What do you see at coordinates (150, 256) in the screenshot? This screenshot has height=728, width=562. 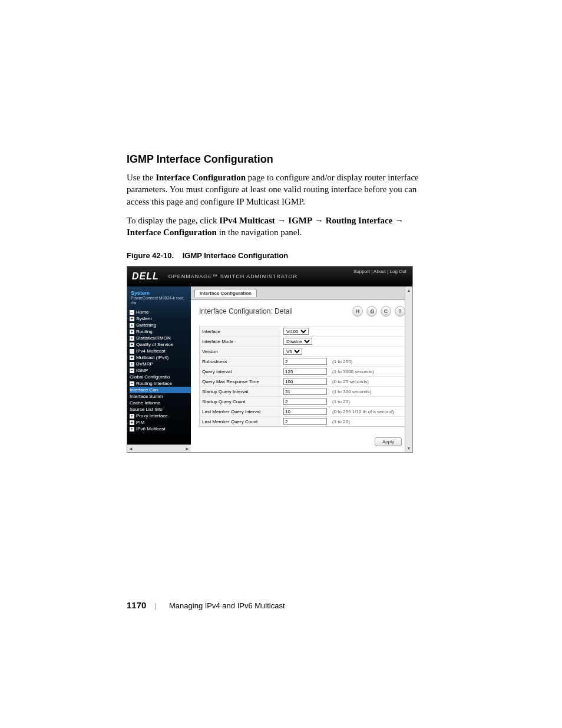 I see `figure-number: Figure 42-10.` at bounding box center [150, 256].